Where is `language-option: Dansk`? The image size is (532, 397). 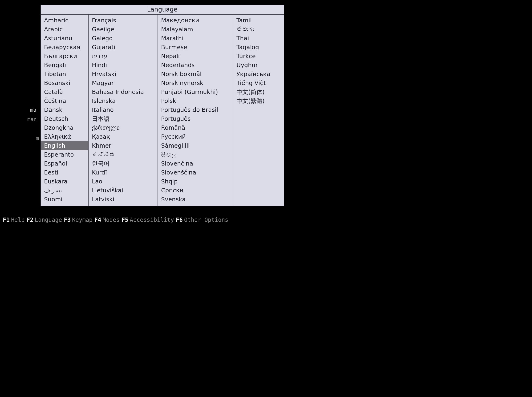
language-option: Dansk is located at coordinates (65, 110).